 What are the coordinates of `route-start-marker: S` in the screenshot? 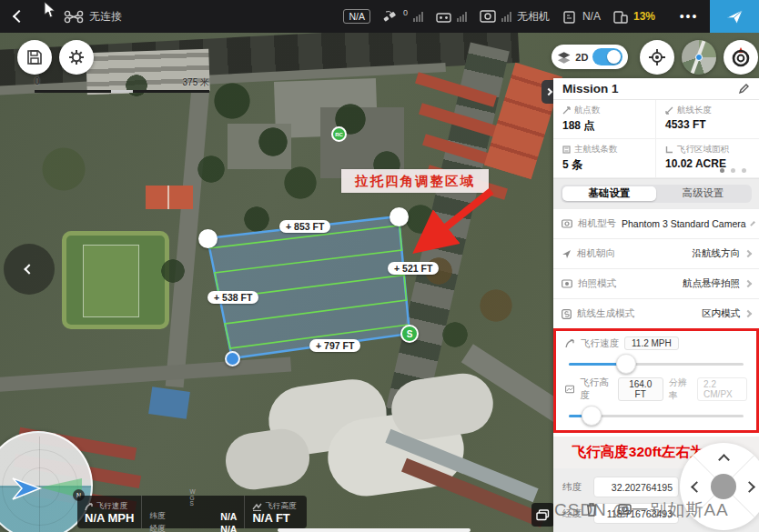 It's located at (410, 334).